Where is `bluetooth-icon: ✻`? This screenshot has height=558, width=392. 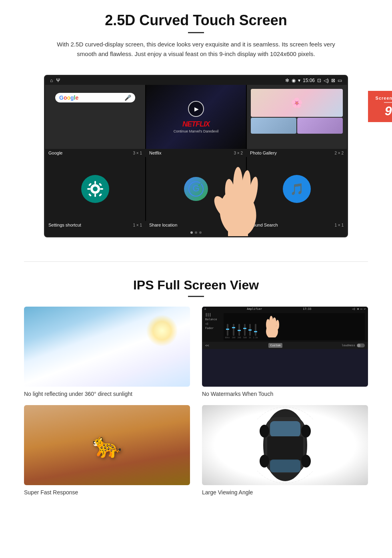
bluetooth-icon: ✻ is located at coordinates (287, 80).